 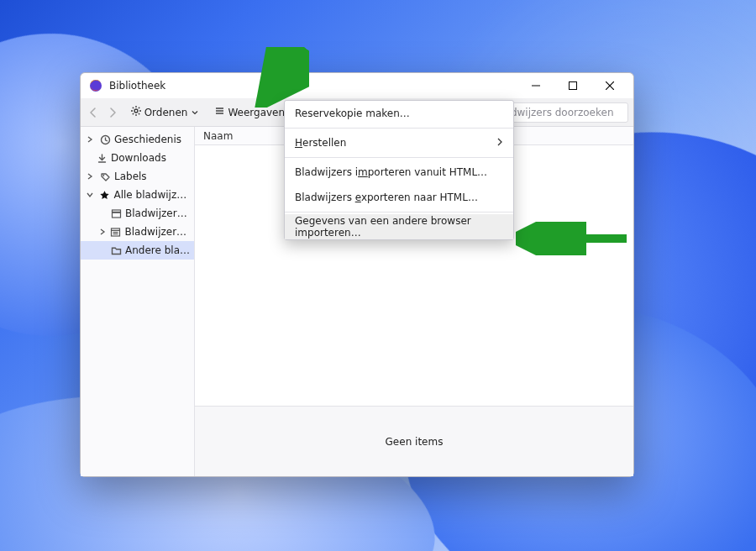 What do you see at coordinates (96, 86) in the screenshot?
I see `firefox-icon` at bounding box center [96, 86].